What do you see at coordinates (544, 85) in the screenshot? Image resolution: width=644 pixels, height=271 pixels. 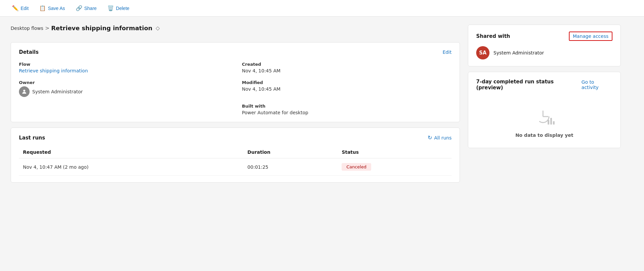 I see `run-status-header: 7-day completed run status (preview) Go …` at bounding box center [544, 85].